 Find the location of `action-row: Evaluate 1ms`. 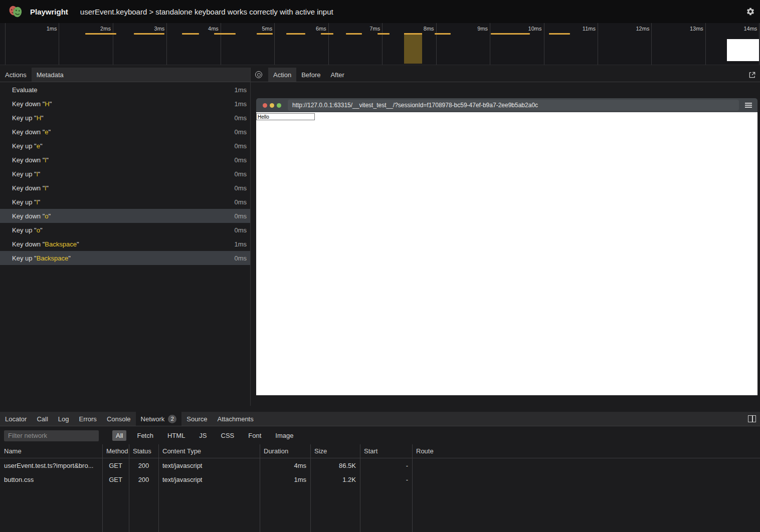

action-row: Evaluate 1ms is located at coordinates (125, 90).